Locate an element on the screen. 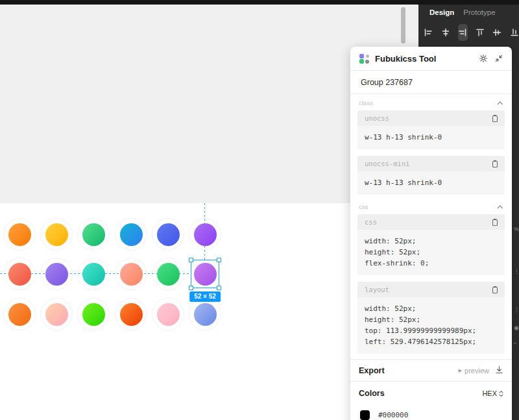 This screenshot has width=519, height=420. selection-handle-top-left is located at coordinates (191, 260).